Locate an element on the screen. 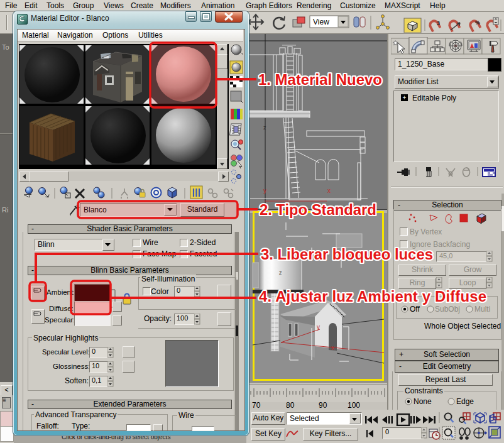 This screenshot has height=443, width=504. svg-text: 100 is located at coordinates (354, 405).